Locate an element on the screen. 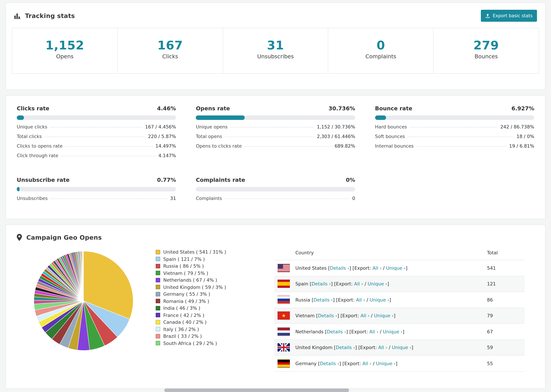 The height and width of the screenshot is (392, 551). geo-pie-chart is located at coordinates (84, 301).